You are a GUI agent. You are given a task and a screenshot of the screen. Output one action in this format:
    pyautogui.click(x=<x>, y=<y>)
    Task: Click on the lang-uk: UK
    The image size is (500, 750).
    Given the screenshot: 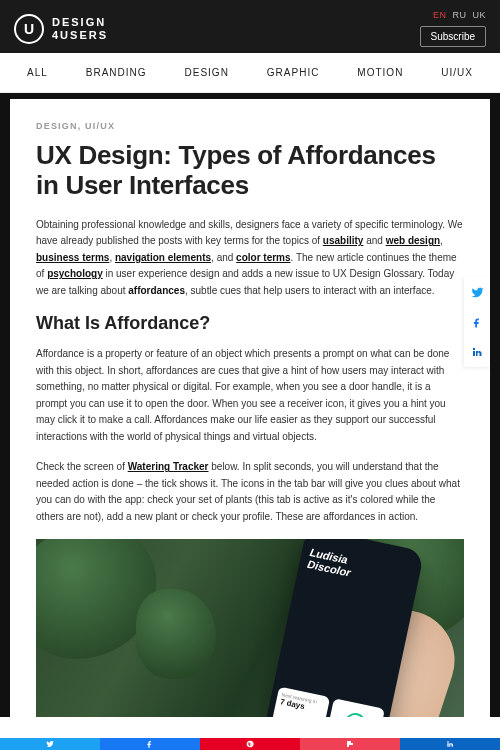 What is the action you would take?
    pyautogui.click(x=479, y=15)
    